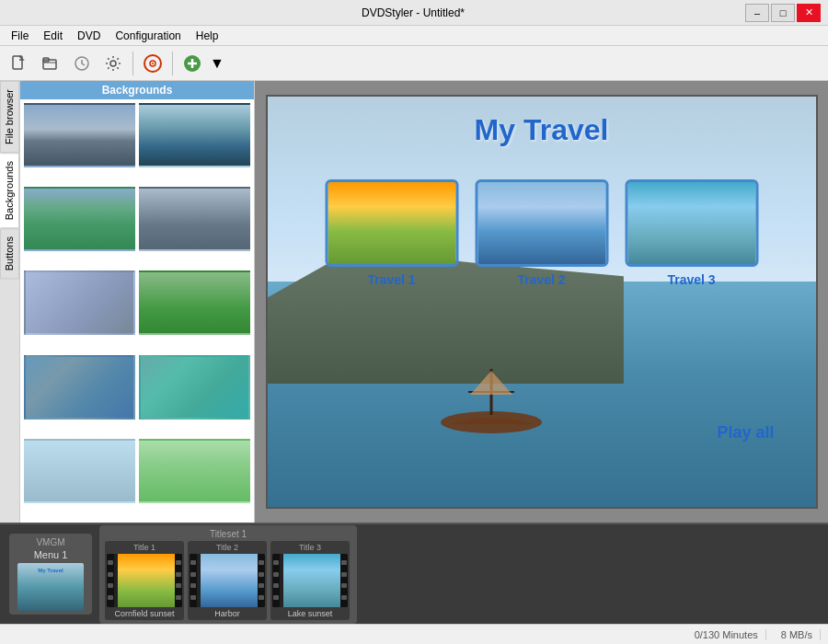 The height and width of the screenshot is (644, 828). I want to click on window-title: DVDStyler - Untitled*, so click(413, 13).